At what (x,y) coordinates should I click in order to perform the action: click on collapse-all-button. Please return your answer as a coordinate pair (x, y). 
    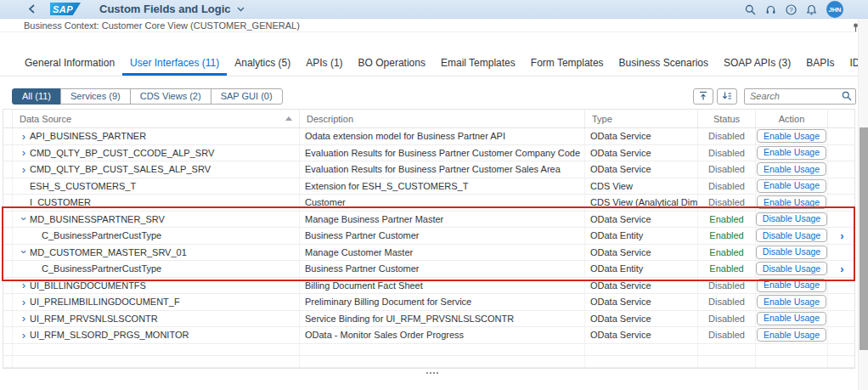
    Looking at the image, I should click on (703, 97).